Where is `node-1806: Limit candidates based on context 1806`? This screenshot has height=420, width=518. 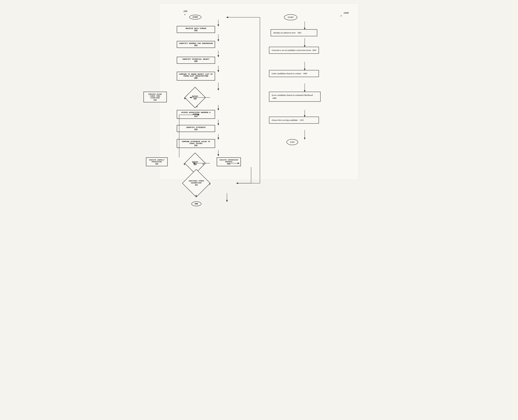 node-1806: Limit candidates based on context 1806 is located at coordinates (294, 74).